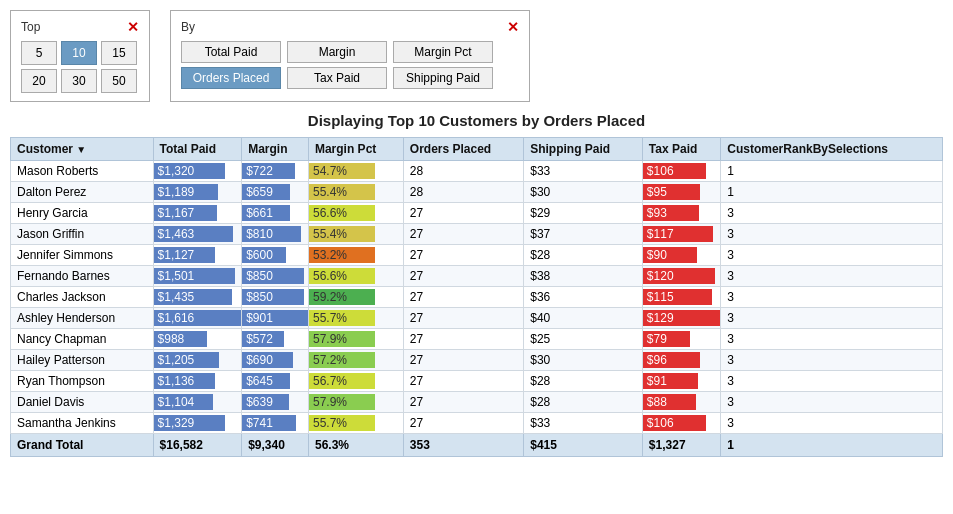  Describe the element at coordinates (477, 234) in the screenshot. I see `table-row: Jason Griffin $1,463 $810 55.4% 27 $37 $…` at that location.